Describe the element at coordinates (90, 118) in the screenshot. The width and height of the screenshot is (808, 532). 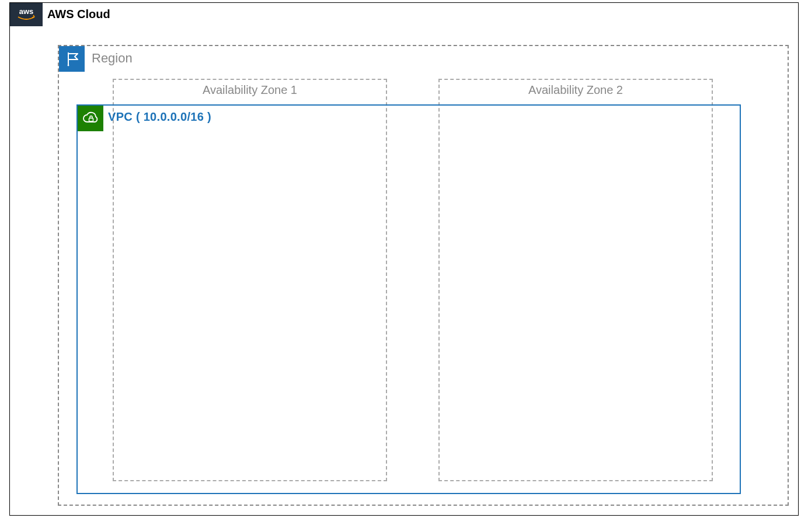
I see `vpc-cloud-lock-icon` at that location.